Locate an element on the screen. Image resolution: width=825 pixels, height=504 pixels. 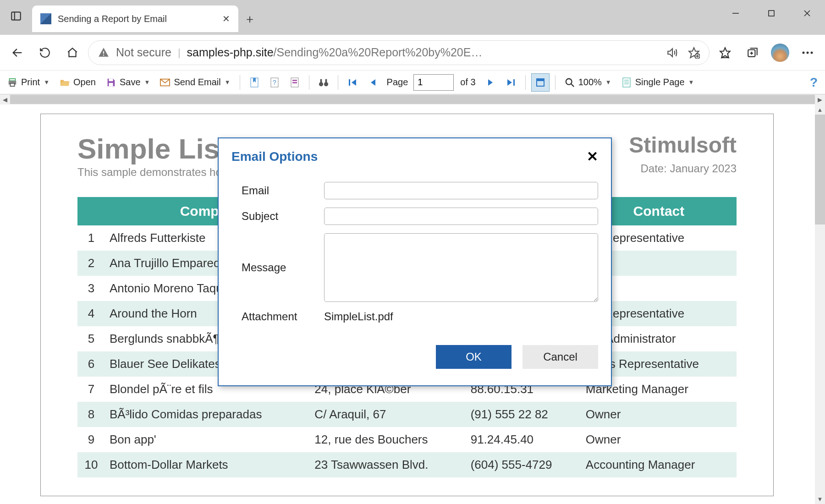
message-textarea is located at coordinates (461, 268).